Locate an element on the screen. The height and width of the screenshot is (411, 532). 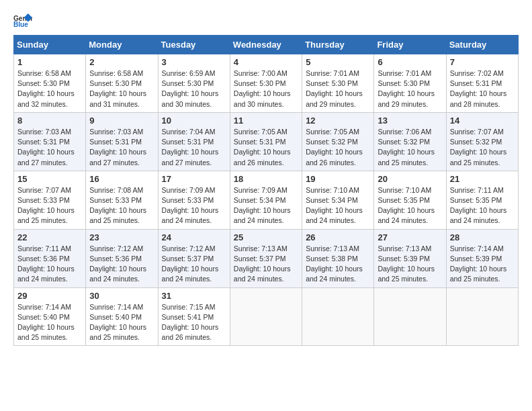
weekday-header-saturday: Saturday is located at coordinates (482, 45).